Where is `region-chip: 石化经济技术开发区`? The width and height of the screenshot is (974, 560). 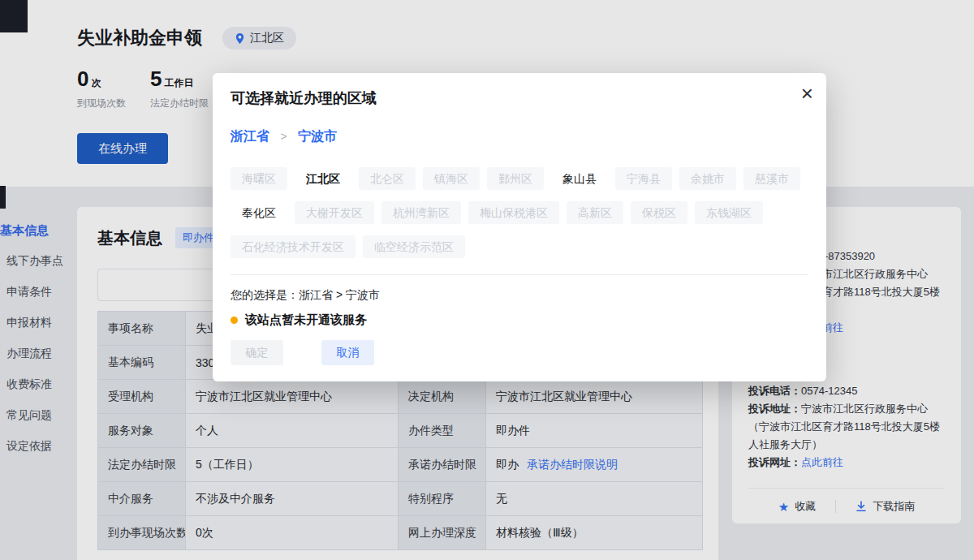 region-chip: 石化经济技术开发区 is located at coordinates (293, 247).